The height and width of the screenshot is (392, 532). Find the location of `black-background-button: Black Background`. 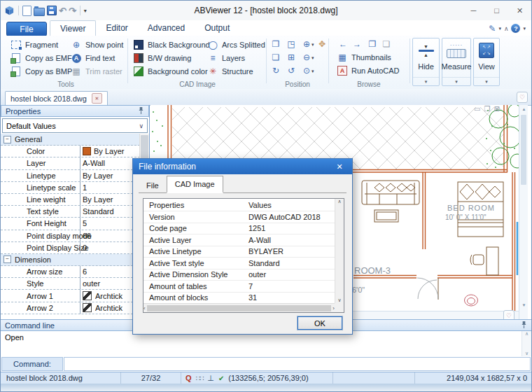

black-background-button: Black Background is located at coordinates (172, 45).